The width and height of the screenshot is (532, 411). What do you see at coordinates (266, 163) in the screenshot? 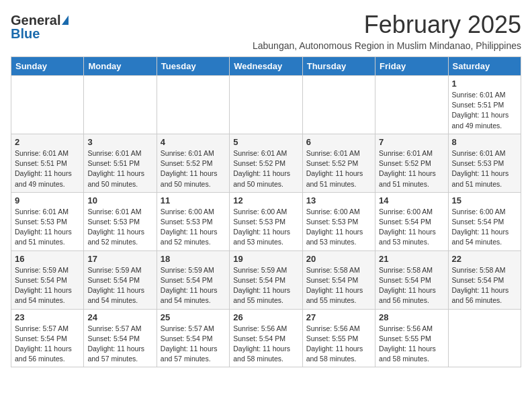
I see `calendar-week-row: 2Sunrise: 6:01 AM Sunset: 5:51 PM Daylig…` at bounding box center [266, 163].